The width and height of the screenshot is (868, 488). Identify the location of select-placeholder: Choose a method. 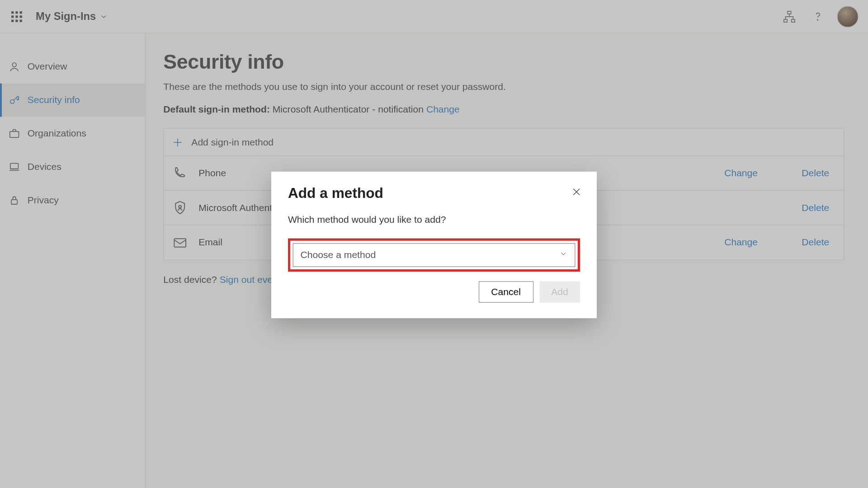
(338, 255).